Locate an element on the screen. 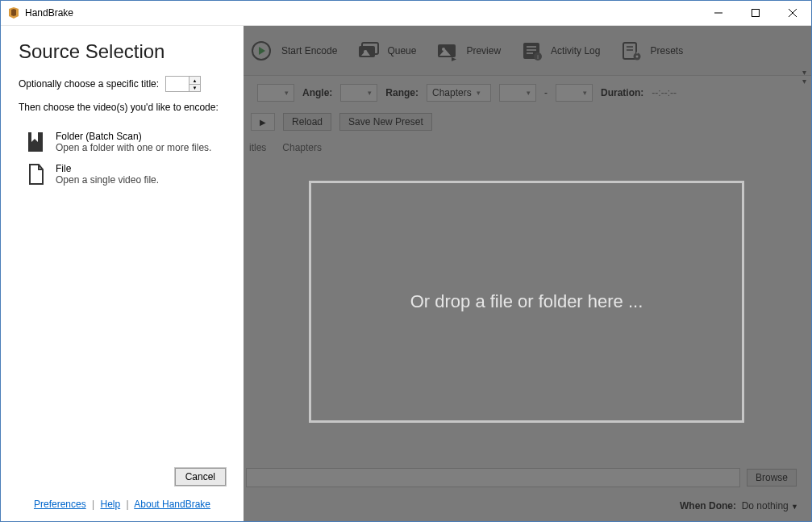 This screenshot has width=812, height=522. preferences-link: Preferences is located at coordinates (60, 504).